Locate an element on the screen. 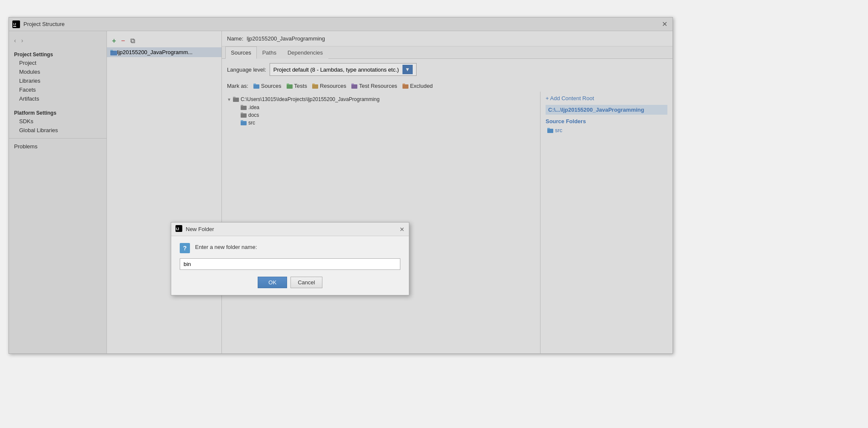 The height and width of the screenshot is (428, 868). dialog-ok-button: OK is located at coordinates (273, 282).